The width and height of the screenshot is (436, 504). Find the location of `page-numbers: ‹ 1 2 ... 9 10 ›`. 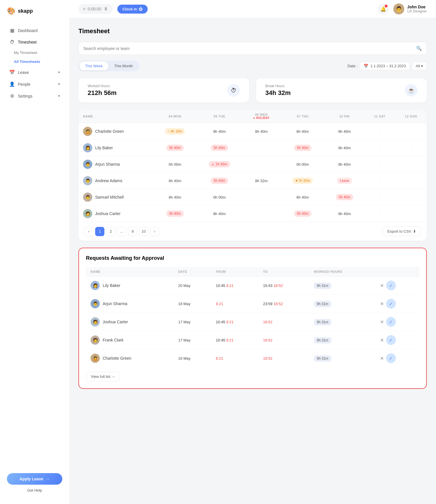

page-numbers: ‹ 1 2 ... 9 10 › is located at coordinates (122, 232).